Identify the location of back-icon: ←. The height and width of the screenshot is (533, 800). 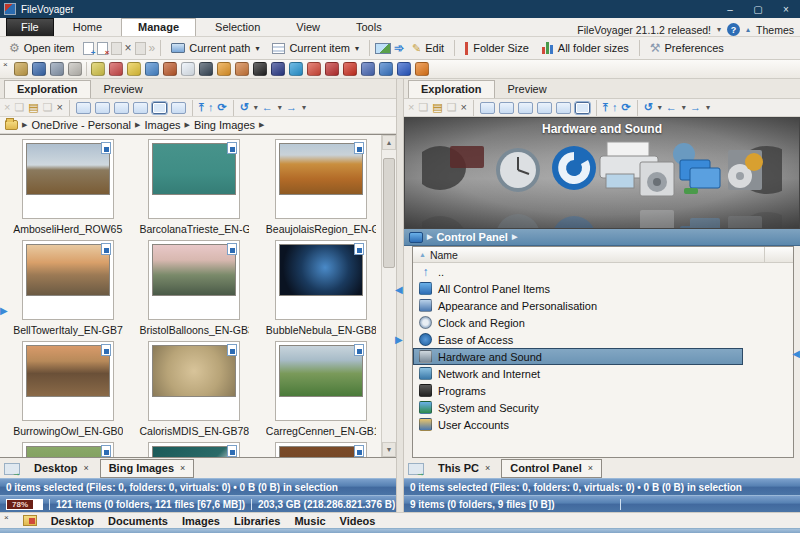
(268, 108).